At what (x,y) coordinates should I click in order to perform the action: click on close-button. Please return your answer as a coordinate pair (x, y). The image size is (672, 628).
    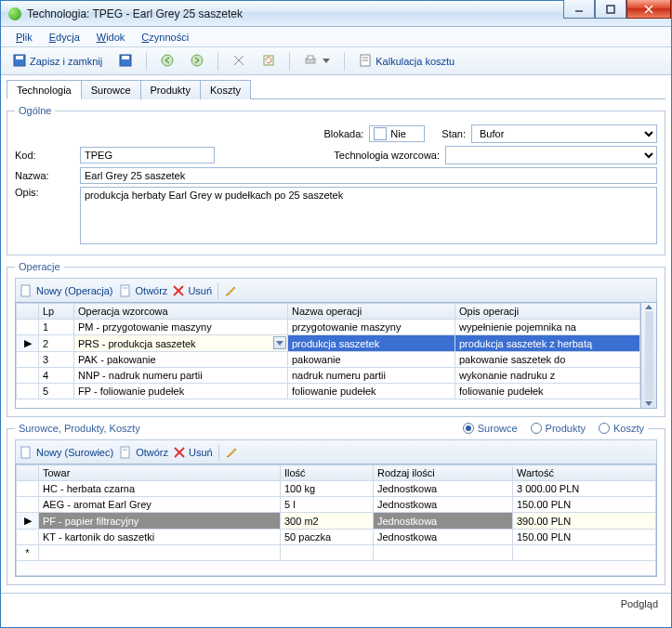
    Looking at the image, I should click on (649, 9).